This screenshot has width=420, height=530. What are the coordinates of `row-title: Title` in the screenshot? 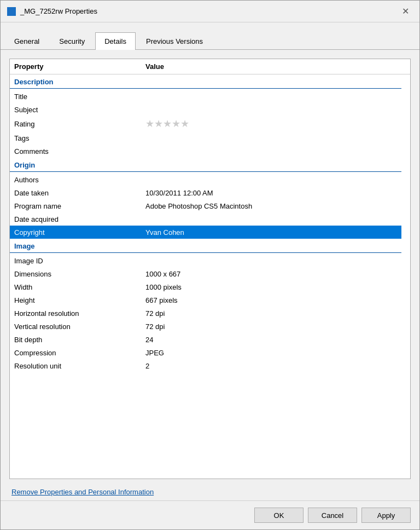 It's located at (206, 96).